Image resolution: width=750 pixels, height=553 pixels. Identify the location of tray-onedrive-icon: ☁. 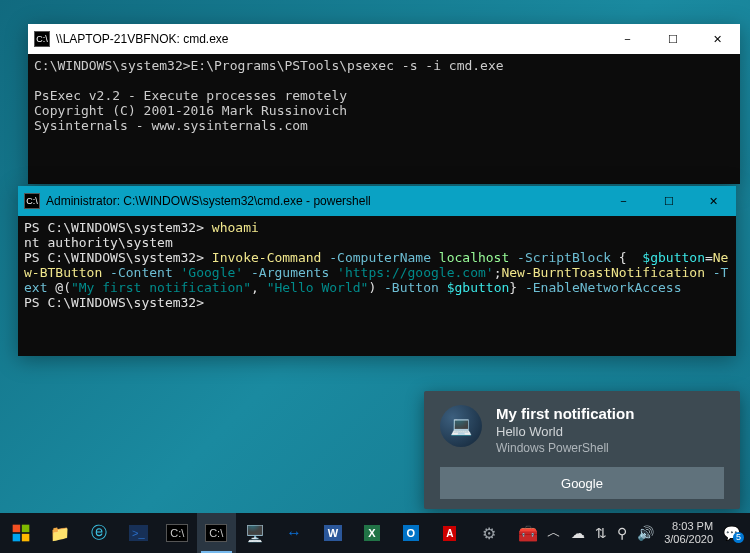
(578, 533).